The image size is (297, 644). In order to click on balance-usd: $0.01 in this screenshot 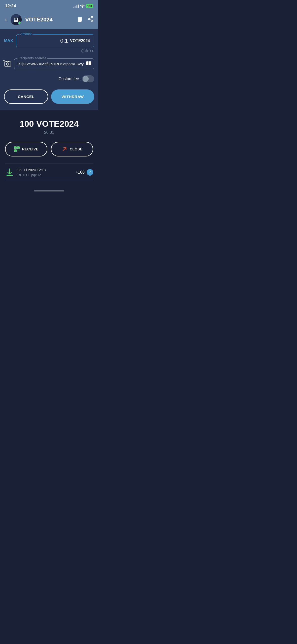, I will do `click(49, 133)`.